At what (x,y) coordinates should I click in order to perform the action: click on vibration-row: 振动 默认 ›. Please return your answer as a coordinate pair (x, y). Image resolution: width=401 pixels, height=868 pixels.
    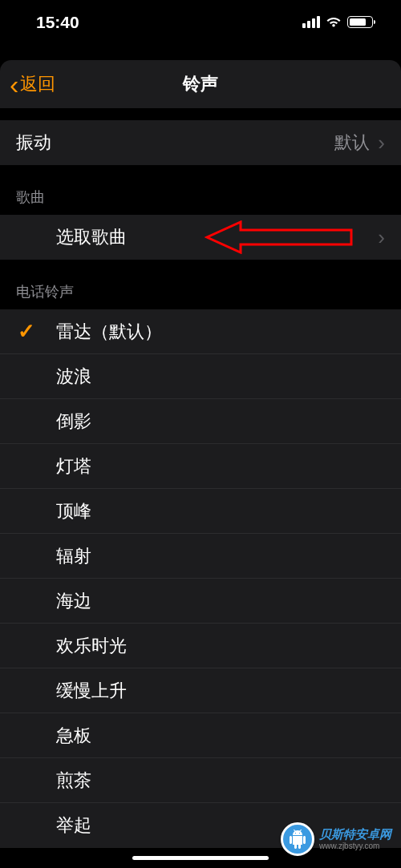
    Looking at the image, I should click on (200, 143).